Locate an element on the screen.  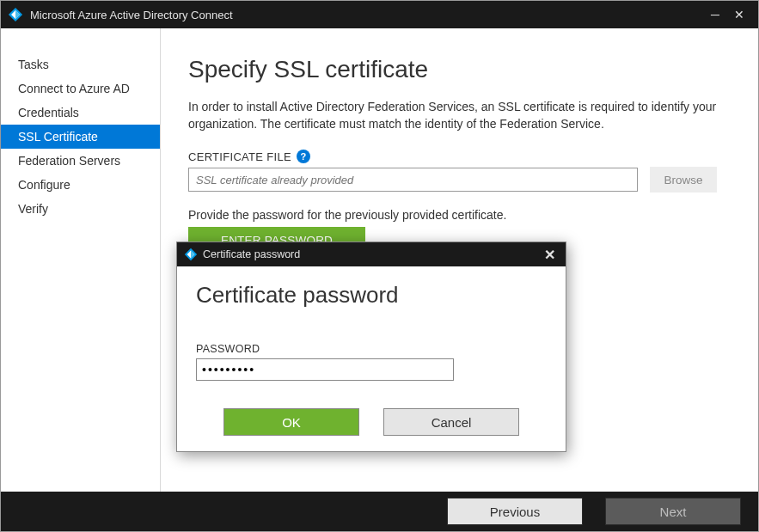
close-button: ✕ is located at coordinates (739, 15).